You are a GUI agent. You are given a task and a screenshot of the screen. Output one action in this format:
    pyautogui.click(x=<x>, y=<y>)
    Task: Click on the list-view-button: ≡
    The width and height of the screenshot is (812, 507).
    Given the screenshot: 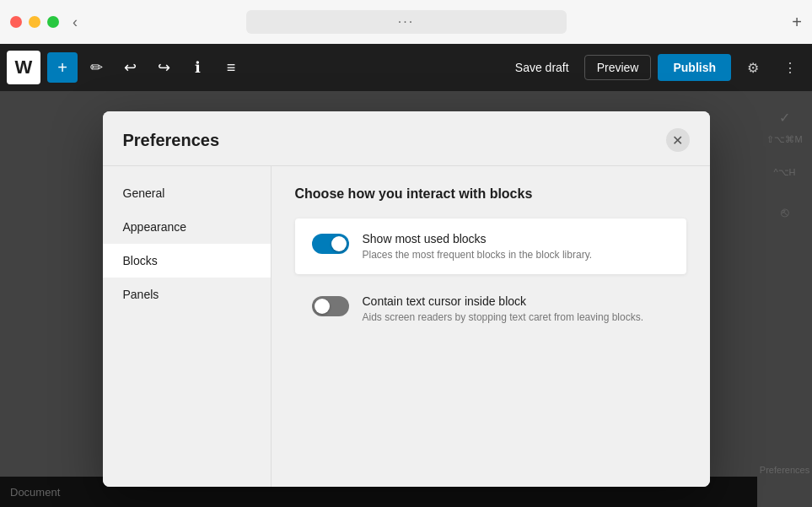 What is the action you would take?
    pyautogui.click(x=231, y=67)
    